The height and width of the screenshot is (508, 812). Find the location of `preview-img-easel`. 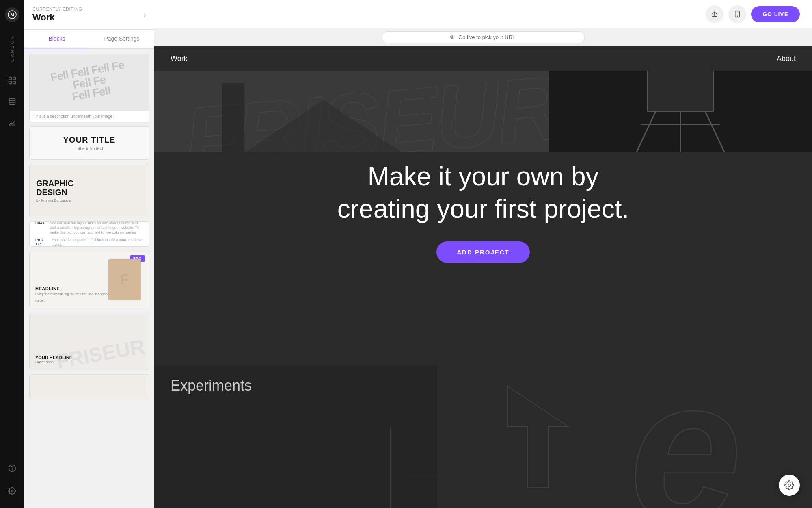

preview-img-easel is located at coordinates (680, 111).